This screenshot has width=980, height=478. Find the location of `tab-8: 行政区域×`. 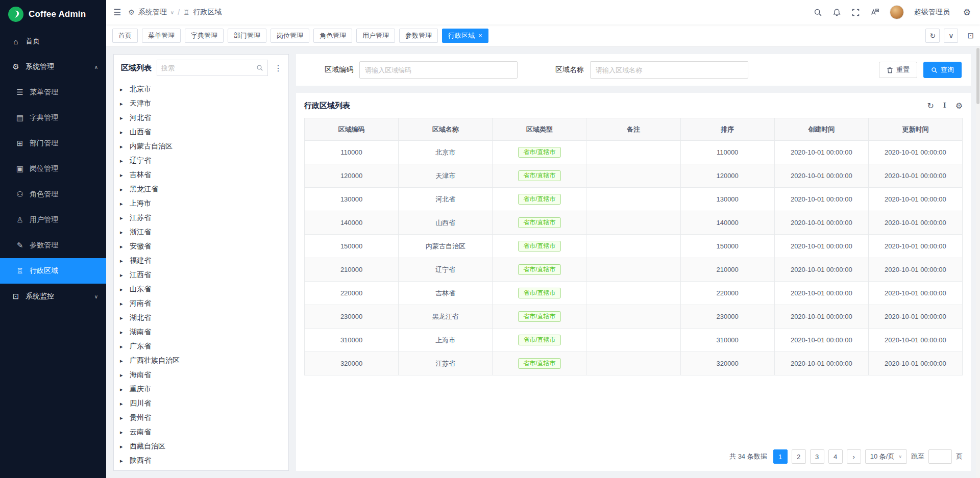

tab-8: 行政区域× is located at coordinates (465, 36).